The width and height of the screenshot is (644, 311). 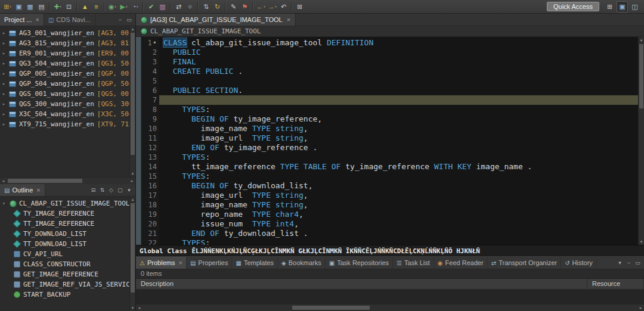 What do you see at coordinates (398, 148) in the screenshot?
I see `code-line: END OF ty_image_reference .` at bounding box center [398, 148].